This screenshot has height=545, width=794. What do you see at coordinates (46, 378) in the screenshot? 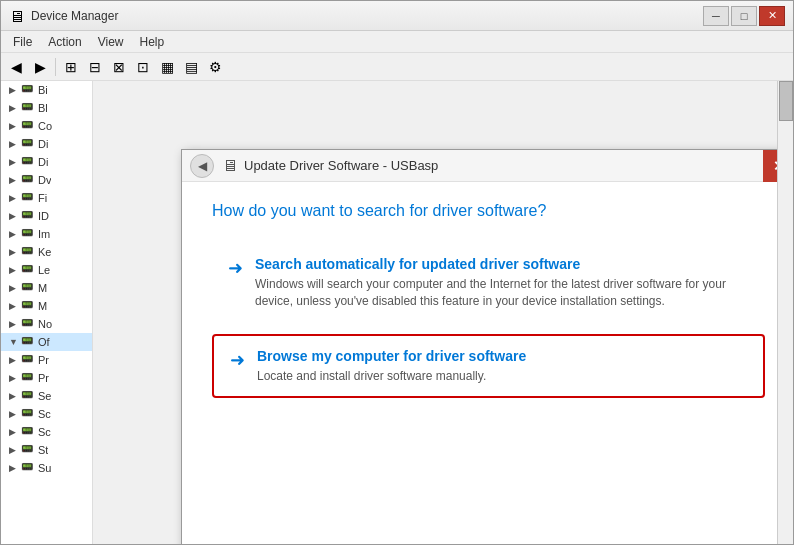
I see `tree-item-pr2: ▶ 📟 Pr` at bounding box center [46, 378].